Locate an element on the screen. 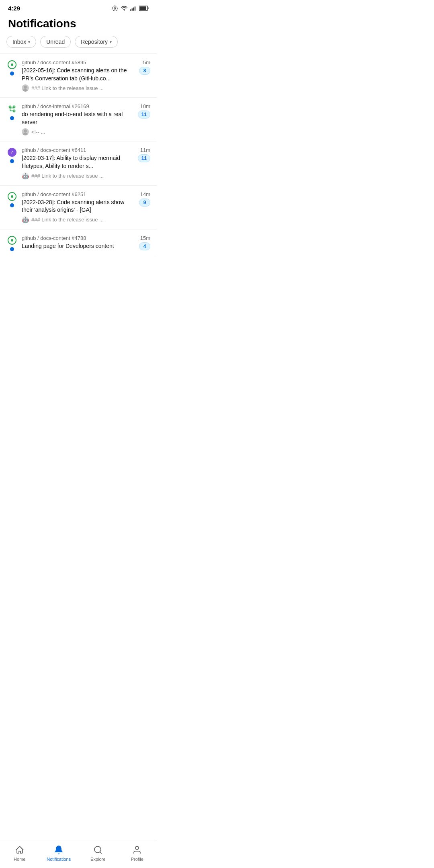 The width and height of the screenshot is (434, 868). battery-icon is located at coordinates (144, 8).